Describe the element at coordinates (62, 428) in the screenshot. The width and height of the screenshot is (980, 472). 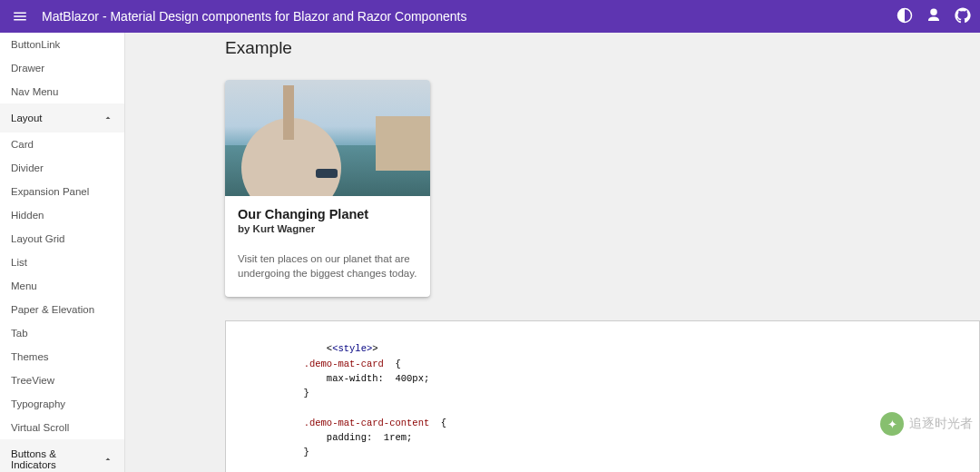
I see `sidebar-item: Virtual Scroll` at that location.